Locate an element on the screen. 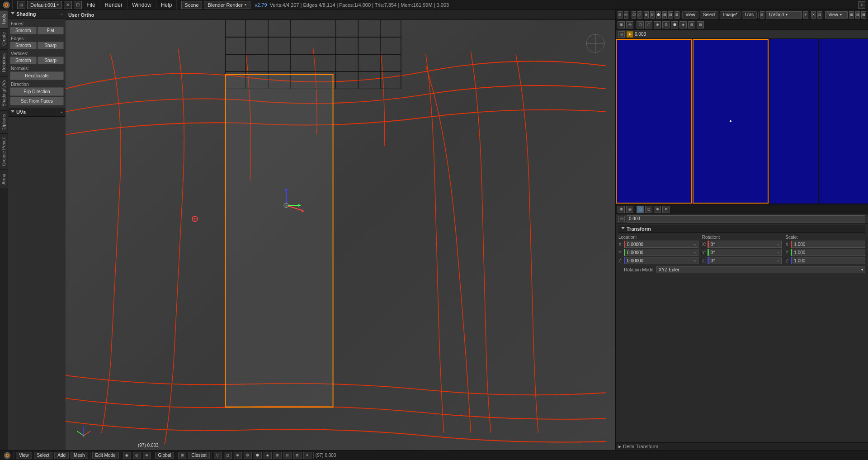 The width and height of the screenshot is (868, 460). uv-btn4: ⚙ is located at coordinates (653, 15).